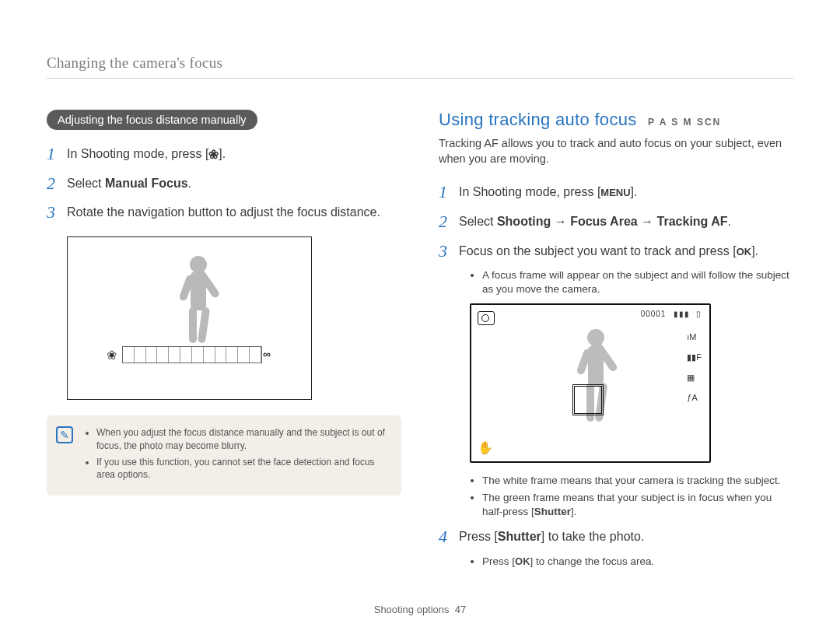 Image resolution: width=840 pixels, height=634 pixels. I want to click on step-text: Select Shooting → Focus Area → Tracking …, so click(595, 222).